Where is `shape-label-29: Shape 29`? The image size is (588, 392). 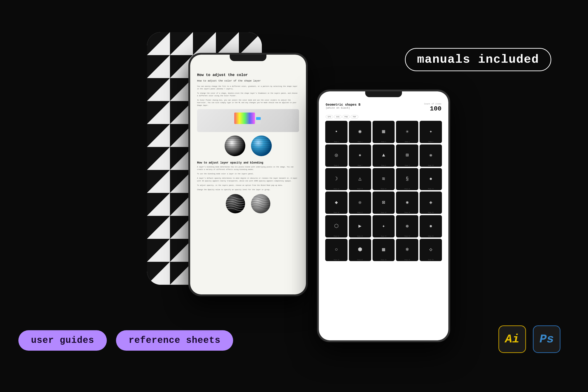
shape-label-29: Shape 29 is located at coordinates (407, 260).